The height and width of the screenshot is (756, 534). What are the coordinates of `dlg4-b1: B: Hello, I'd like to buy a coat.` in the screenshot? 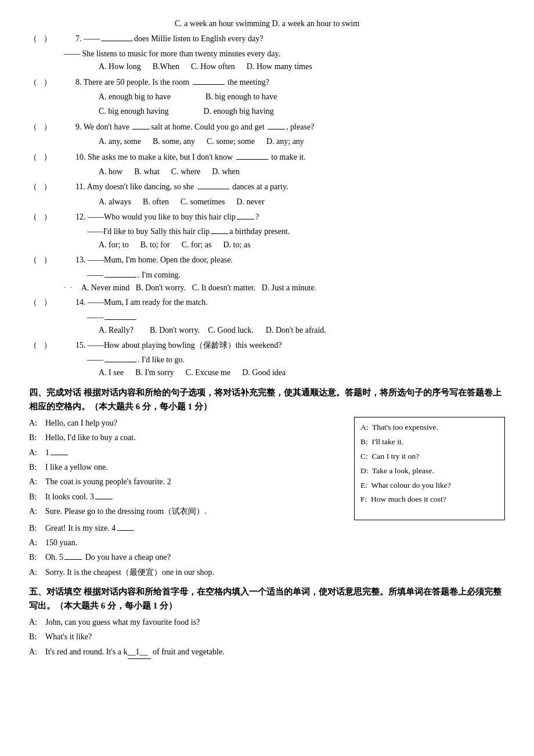 It's located at (186, 438).